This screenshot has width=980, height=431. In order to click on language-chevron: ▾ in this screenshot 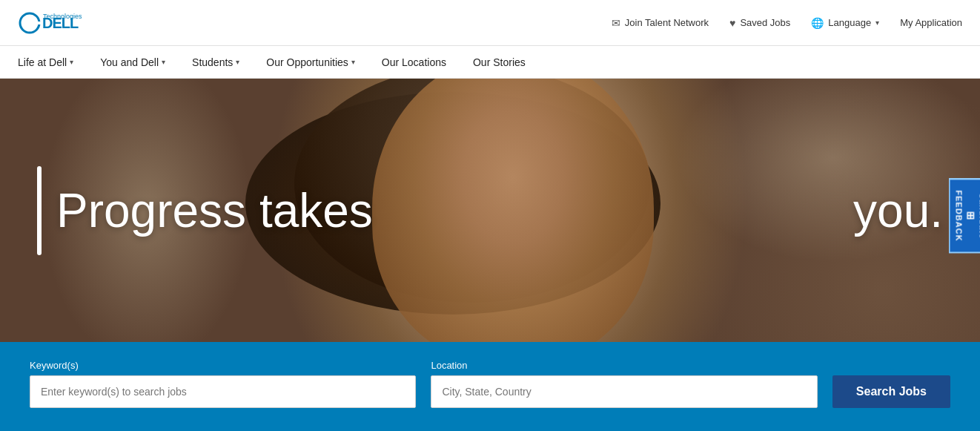, I will do `click(878, 22)`.